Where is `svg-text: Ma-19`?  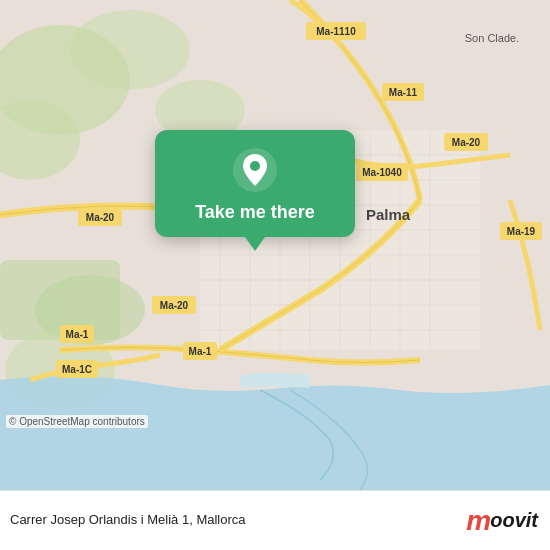 svg-text: Ma-19 is located at coordinates (522, 232).